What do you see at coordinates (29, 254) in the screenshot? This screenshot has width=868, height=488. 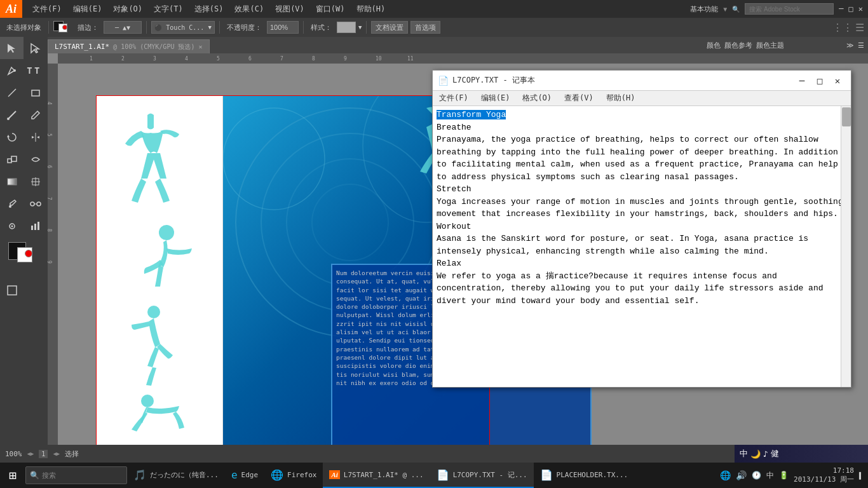 I see `color-indicator-extra` at bounding box center [29, 254].